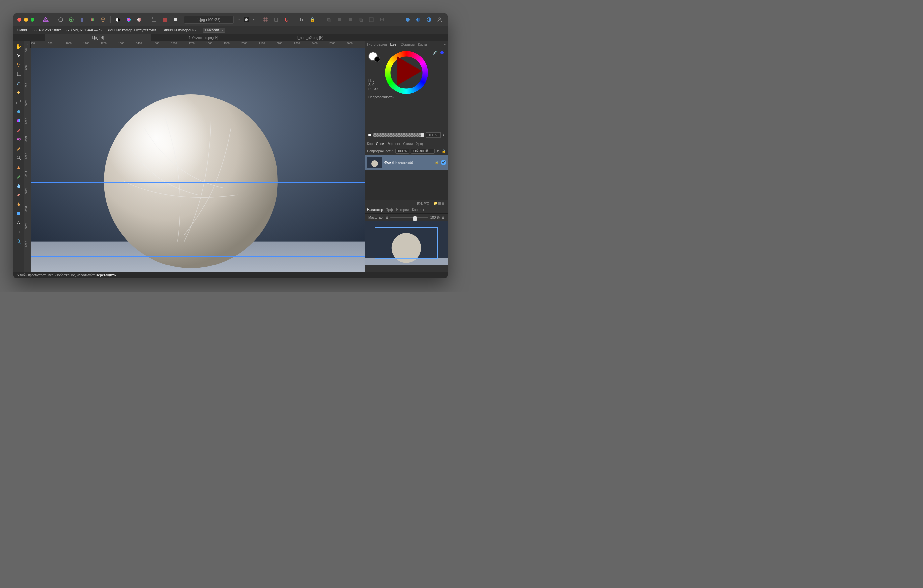 The height and width of the screenshot is (588, 923). I want to click on units-select: Пиксели, so click(214, 30).